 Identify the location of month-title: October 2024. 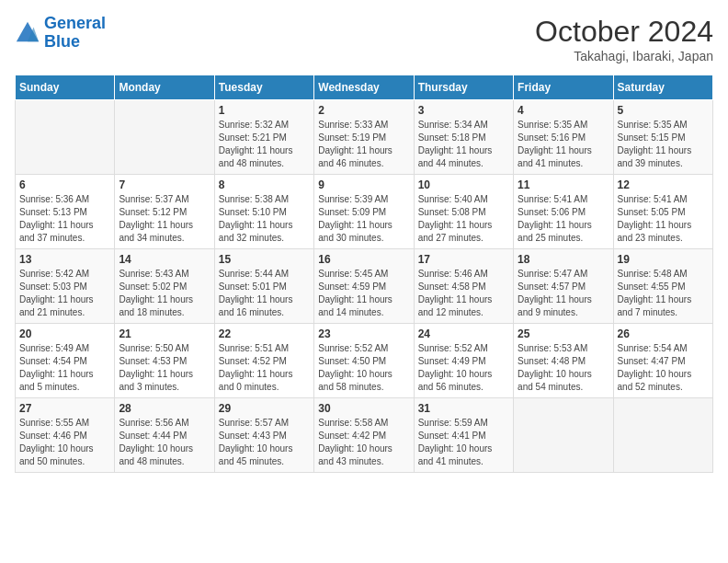
(624, 31).